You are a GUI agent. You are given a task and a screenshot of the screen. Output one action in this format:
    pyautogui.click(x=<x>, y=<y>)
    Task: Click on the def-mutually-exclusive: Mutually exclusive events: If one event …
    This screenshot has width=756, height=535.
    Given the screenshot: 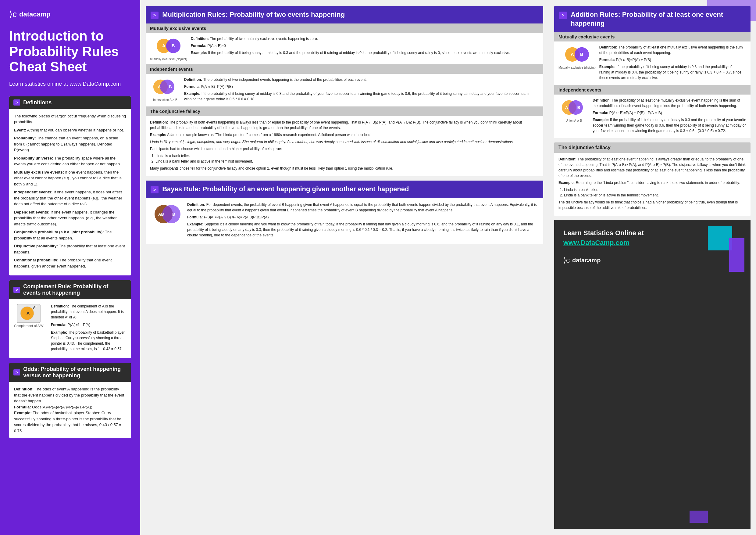 What is the action you would take?
    pyautogui.click(x=70, y=178)
    